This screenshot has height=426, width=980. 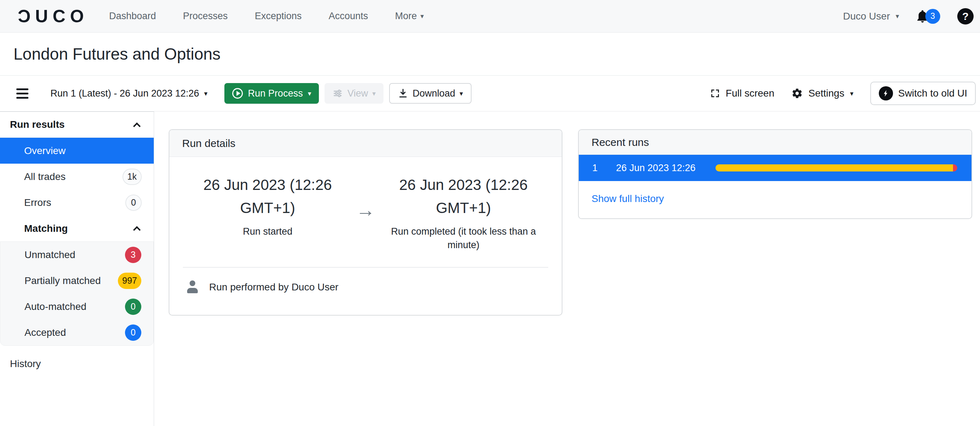 I want to click on sidebar-item-errors: Errors 0, so click(x=77, y=202).